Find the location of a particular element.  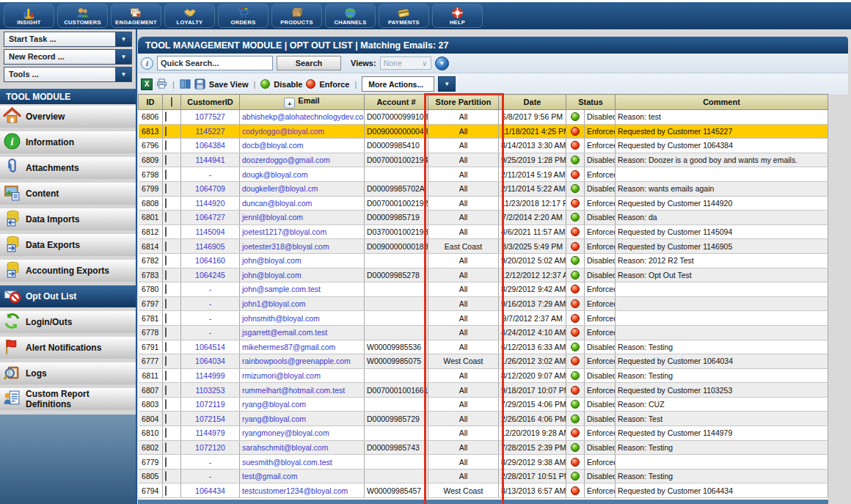

columns-icon is located at coordinates (185, 84).